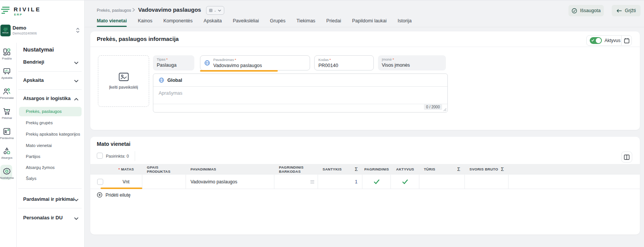 Image resolution: width=644 pixels, height=247 pixels. I want to click on imone-field: Įmonė* Visos įmonės, so click(412, 63).